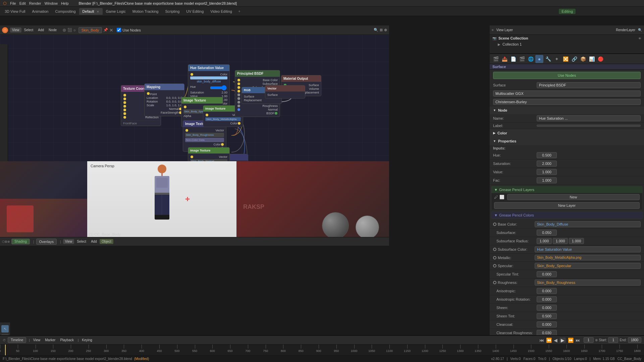 The width and height of the screenshot is (644, 362). I want to click on sub-radius-g: 1.000, so click(560, 241).